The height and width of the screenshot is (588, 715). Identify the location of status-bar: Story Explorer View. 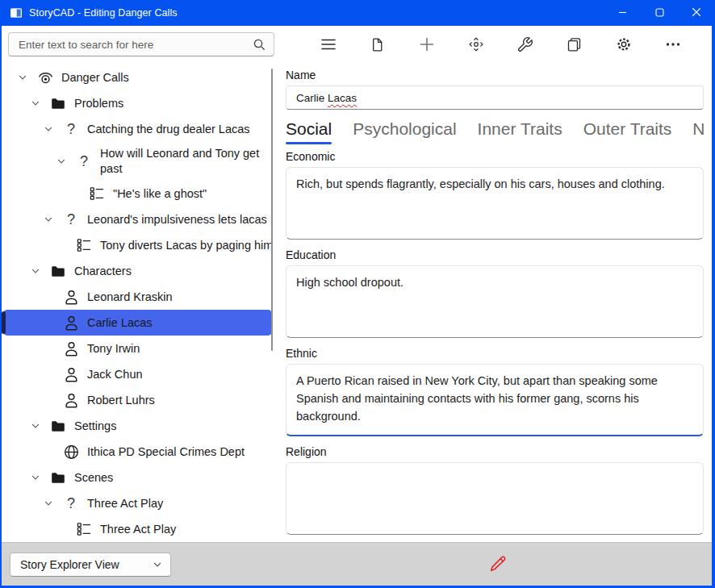
(357, 564).